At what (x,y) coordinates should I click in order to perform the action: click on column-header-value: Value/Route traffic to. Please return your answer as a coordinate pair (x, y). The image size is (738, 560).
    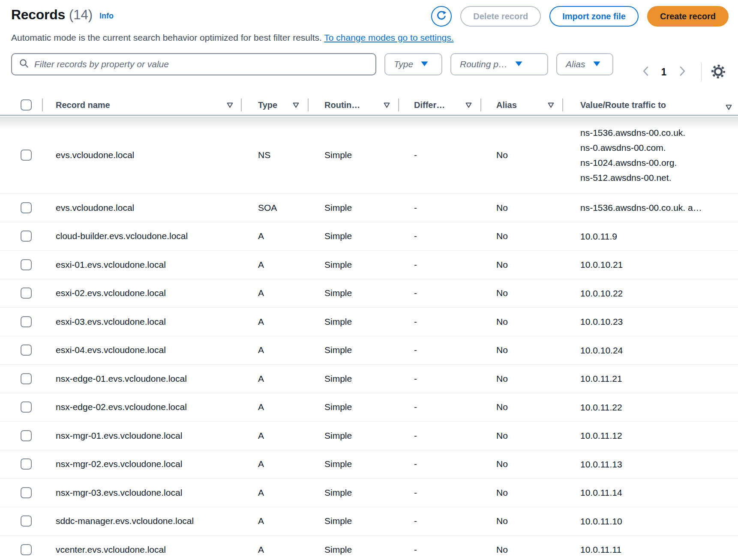
    Looking at the image, I should click on (651, 105).